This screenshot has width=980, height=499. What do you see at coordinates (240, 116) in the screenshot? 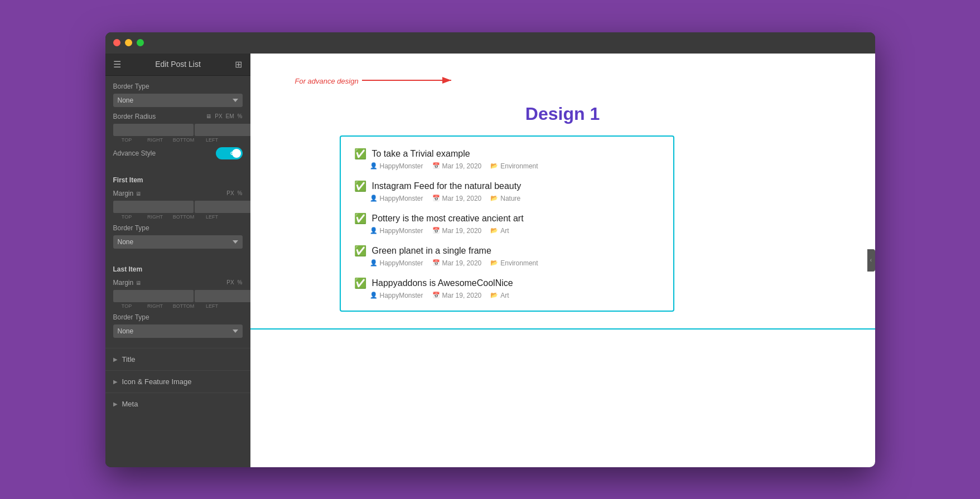
I see `percent-unit-btn: %` at bounding box center [240, 116].